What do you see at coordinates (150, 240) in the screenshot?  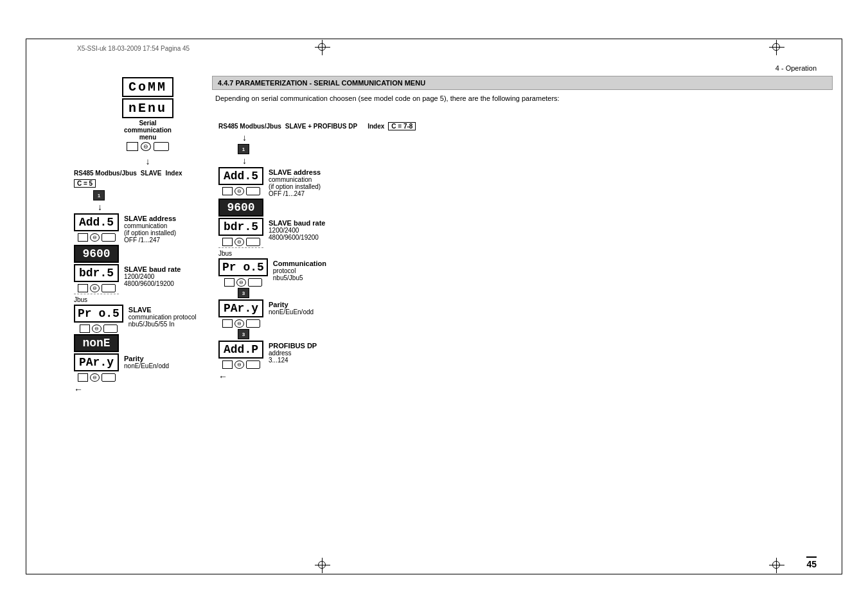 I see `add5-label-line3-left: OFF /1...247` at bounding box center [150, 240].